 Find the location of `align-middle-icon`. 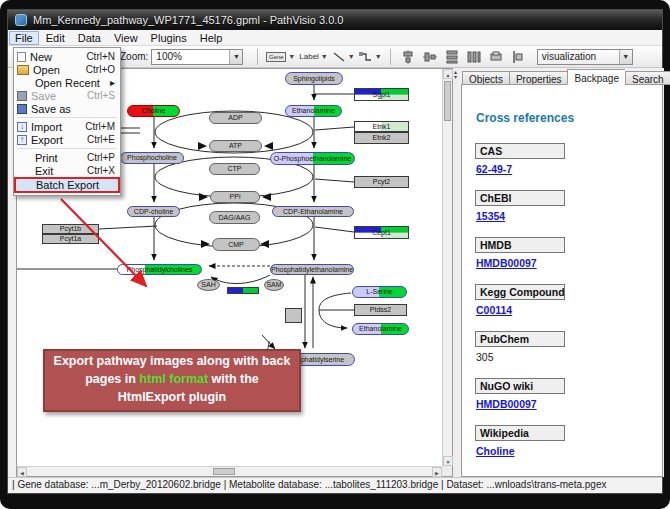

align-middle-icon is located at coordinates (430, 57).